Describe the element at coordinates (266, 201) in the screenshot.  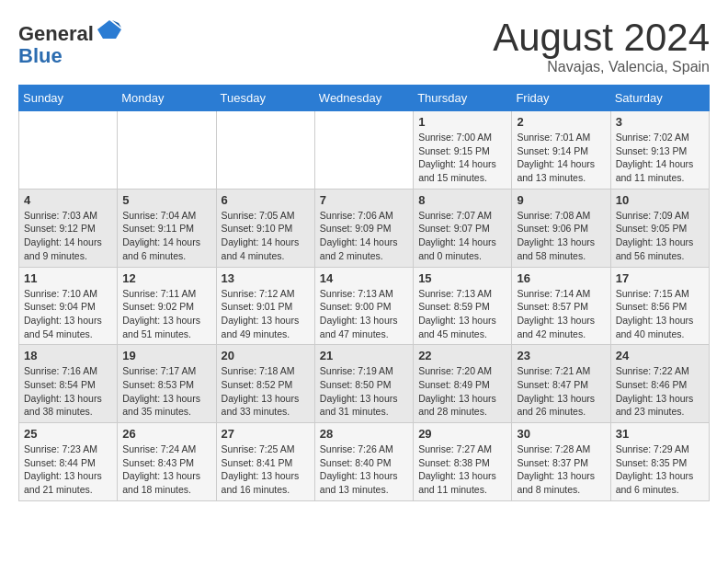
I see `day-number: 6` at that location.